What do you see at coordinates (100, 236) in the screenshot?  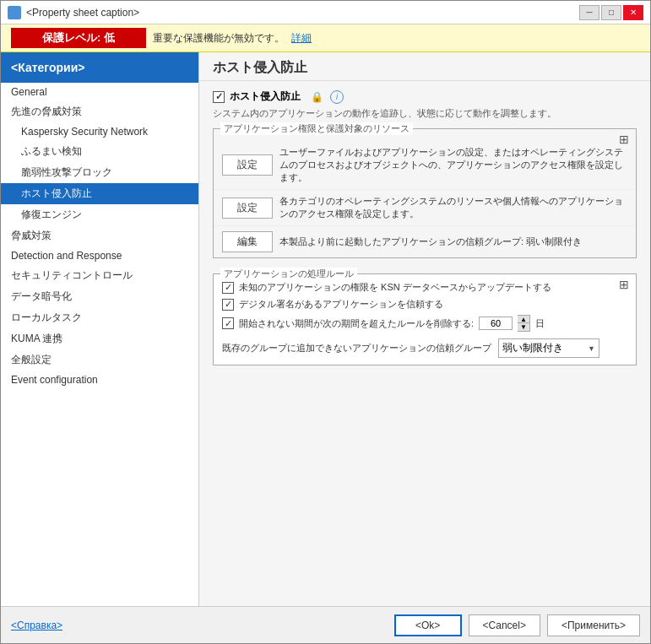 I see `sidebar-item-threat: 脅威対策` at bounding box center [100, 236].